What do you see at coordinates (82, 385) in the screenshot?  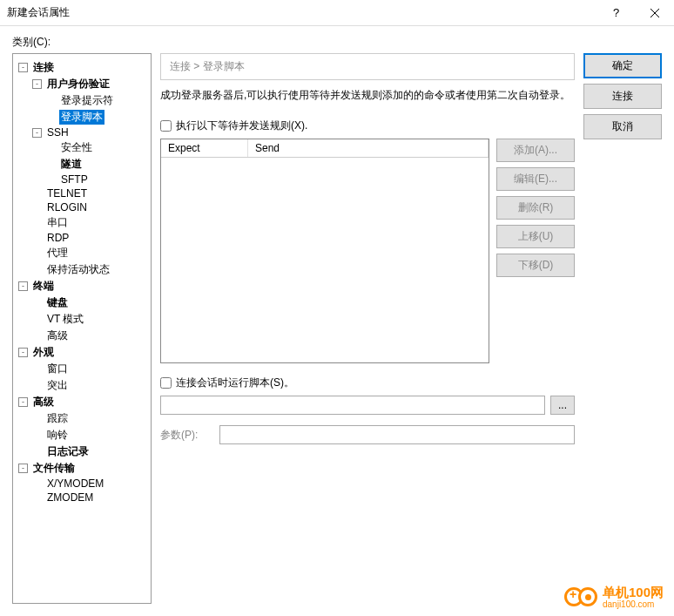 I see `tree-item: 突出` at bounding box center [82, 385].